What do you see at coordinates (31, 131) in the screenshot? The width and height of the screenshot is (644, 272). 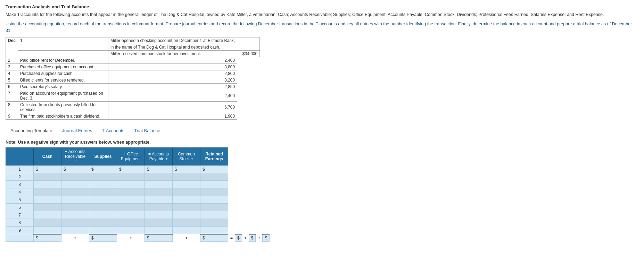 I see `tab-accounting-template: Accounting Template` at bounding box center [31, 131].